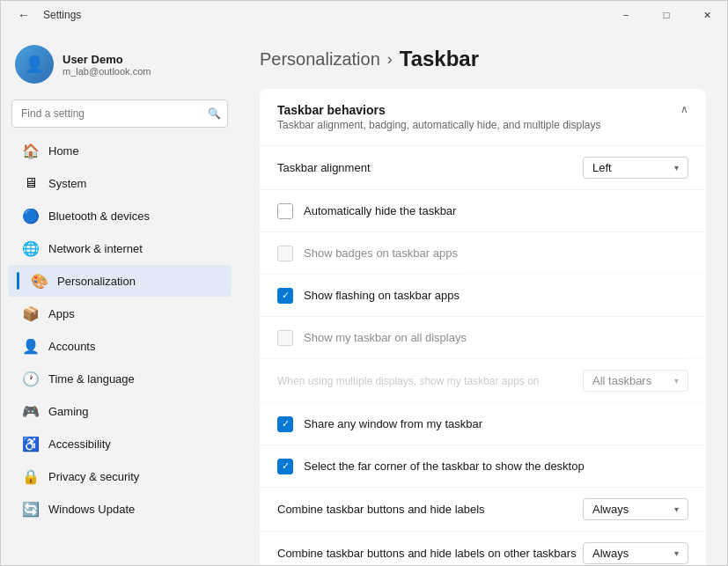 Image resolution: width=728 pixels, height=566 pixels. What do you see at coordinates (120, 509) in the screenshot?
I see `sidebar-item-update: 🔄 Windows Update` at bounding box center [120, 509].